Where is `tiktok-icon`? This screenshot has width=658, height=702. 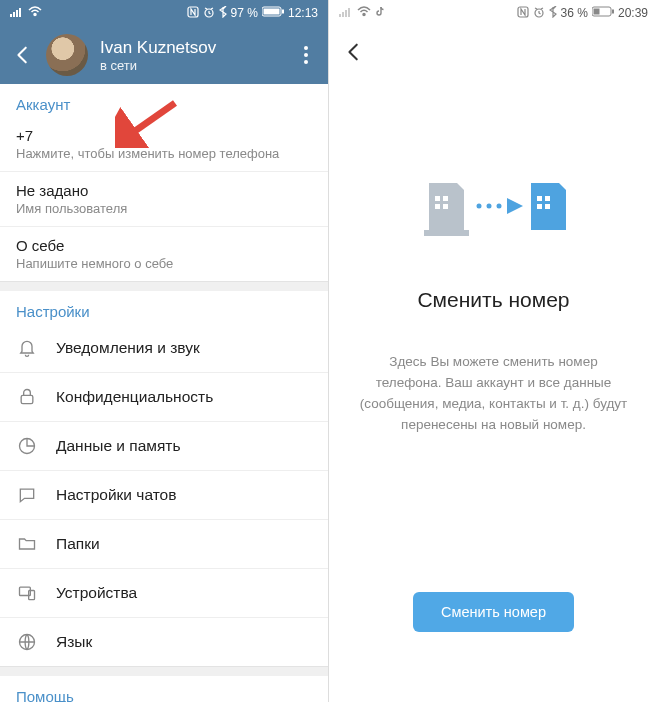
tiktok-icon is located at coordinates (380, 13).